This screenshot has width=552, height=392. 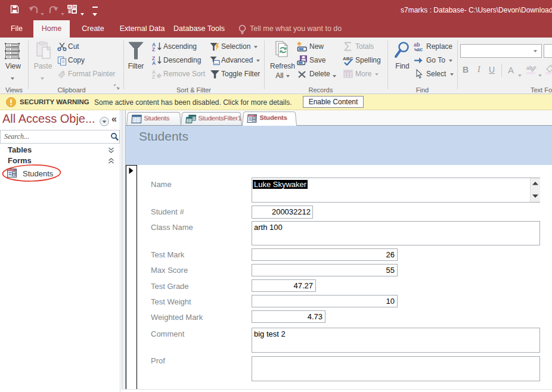 I want to click on svg-text: ac, so click(x=420, y=49).